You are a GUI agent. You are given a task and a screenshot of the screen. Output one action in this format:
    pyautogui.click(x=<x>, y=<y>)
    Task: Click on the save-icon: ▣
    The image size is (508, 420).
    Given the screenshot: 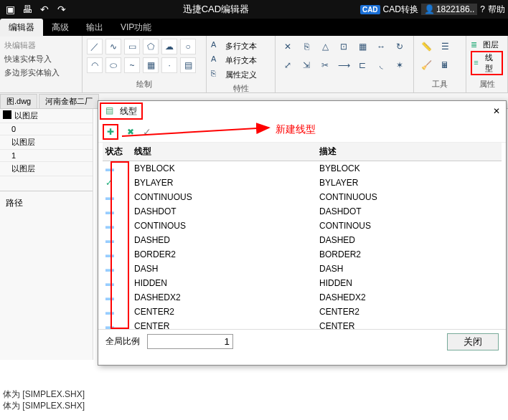 What is the action you would take?
    pyautogui.click(x=10, y=9)
    